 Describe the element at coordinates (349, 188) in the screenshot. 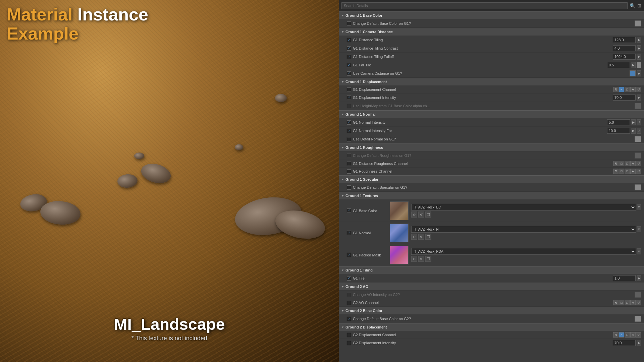

I see `checkbox-change-spec` at that location.